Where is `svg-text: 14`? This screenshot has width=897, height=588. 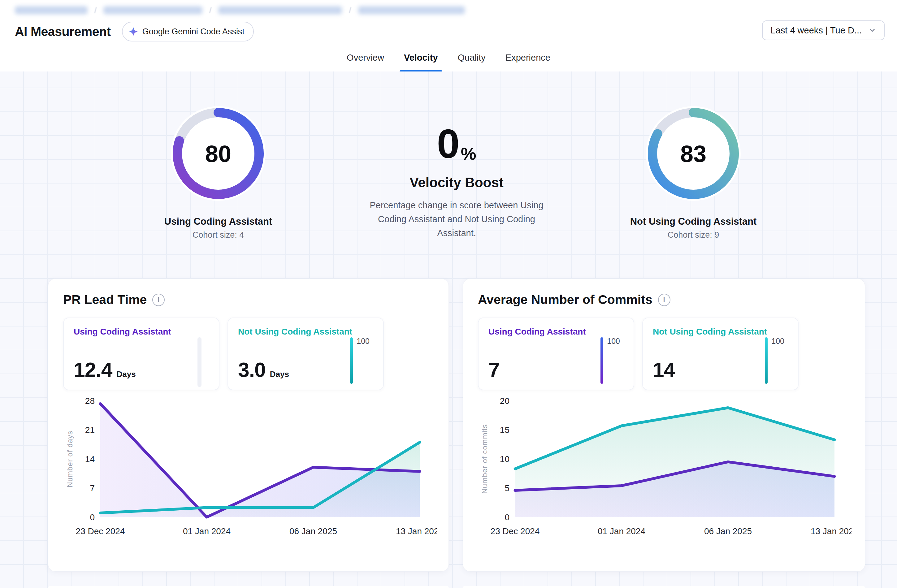 svg-text: 14 is located at coordinates (90, 459).